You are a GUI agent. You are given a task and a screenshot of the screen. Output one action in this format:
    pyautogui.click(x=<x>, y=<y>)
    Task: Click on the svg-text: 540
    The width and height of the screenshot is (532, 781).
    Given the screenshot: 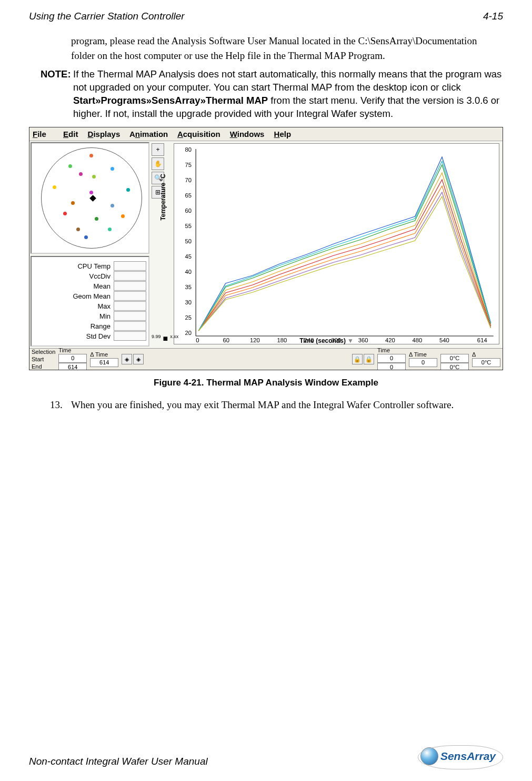 What is the action you would take?
    pyautogui.click(x=444, y=340)
    